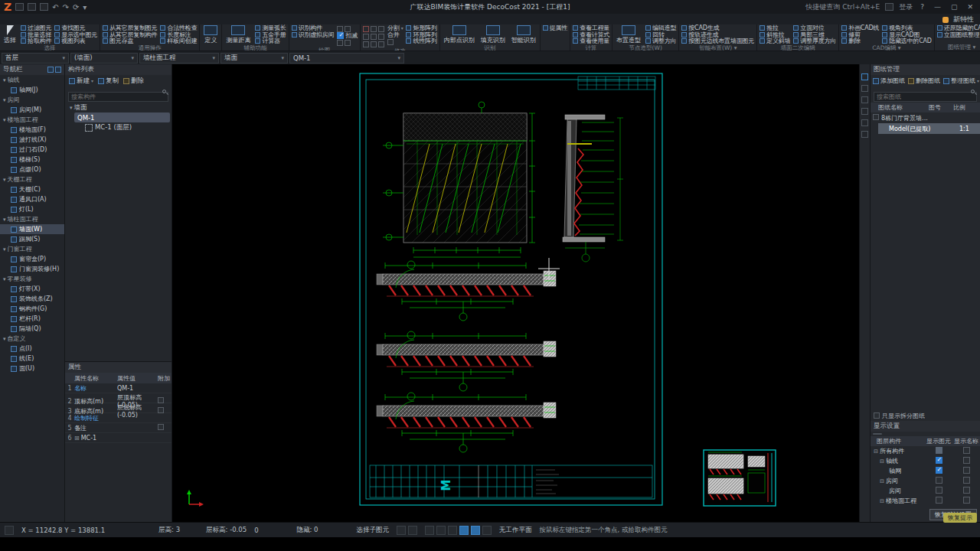  Describe the element at coordinates (906, 8) in the screenshot. I see `login-button: 登录` at that location.